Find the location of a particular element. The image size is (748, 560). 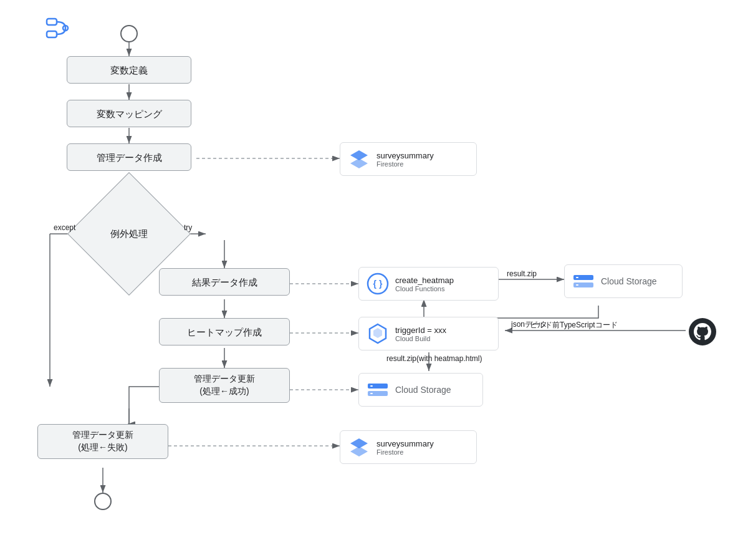

cloud-build-name: triggerId = xxx is located at coordinates (421, 331).